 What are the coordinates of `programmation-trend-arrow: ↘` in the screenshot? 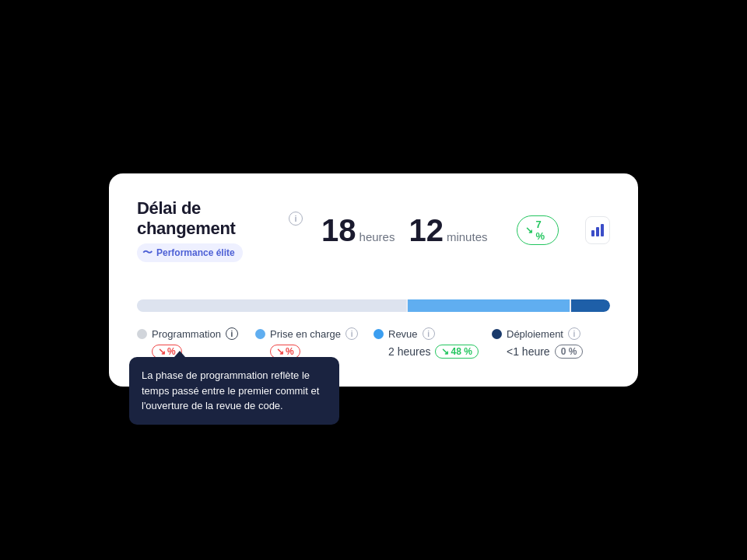 It's located at (162, 352).